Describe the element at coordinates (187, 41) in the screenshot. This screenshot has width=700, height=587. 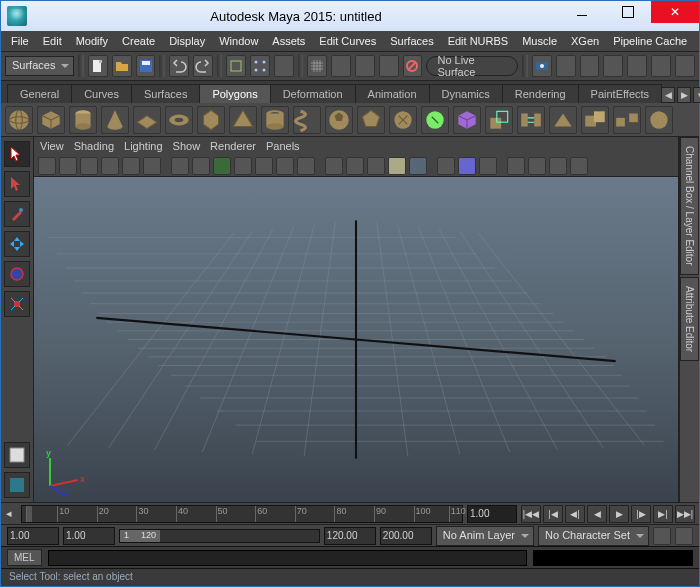
I see `menu-display: Display` at that location.